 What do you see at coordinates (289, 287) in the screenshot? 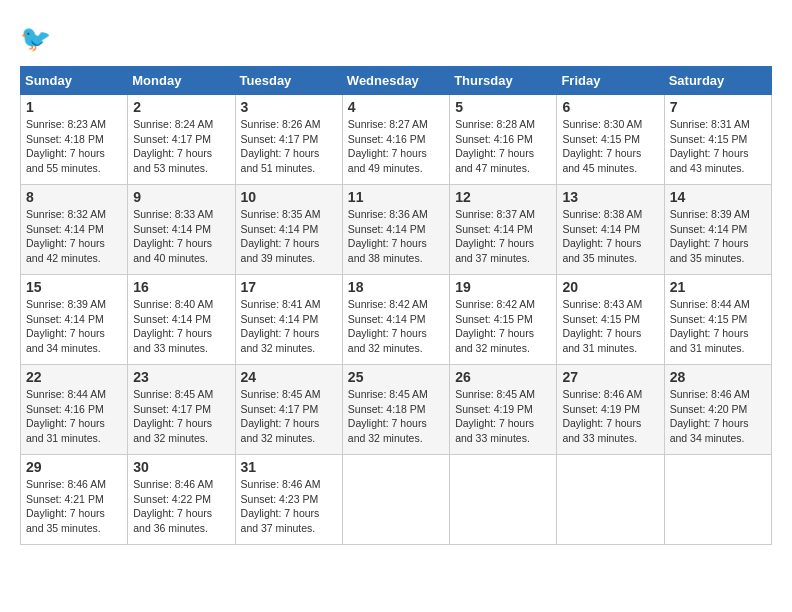
I see `day-number: 17` at bounding box center [289, 287].